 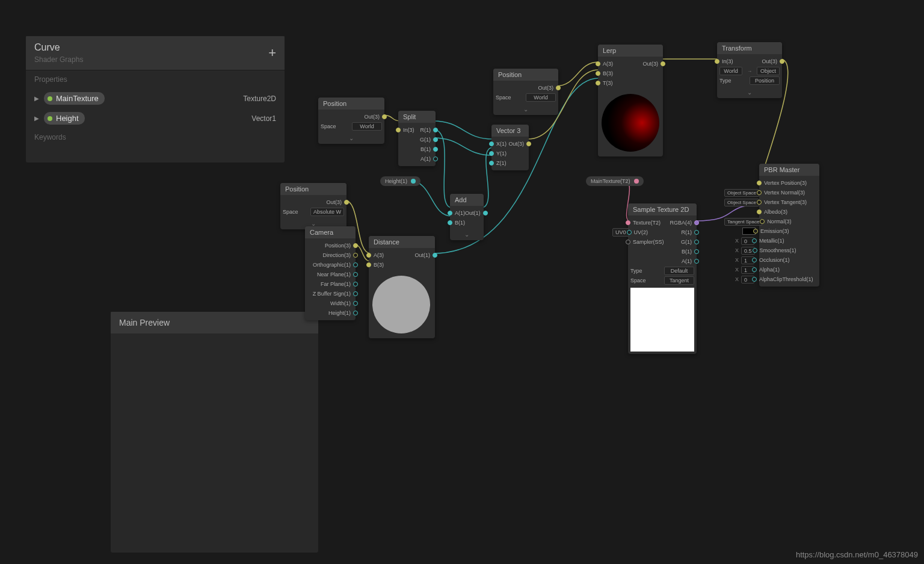 I want to click on node-distance: Distance A(3)Out(1) B(3), so click(x=402, y=287).